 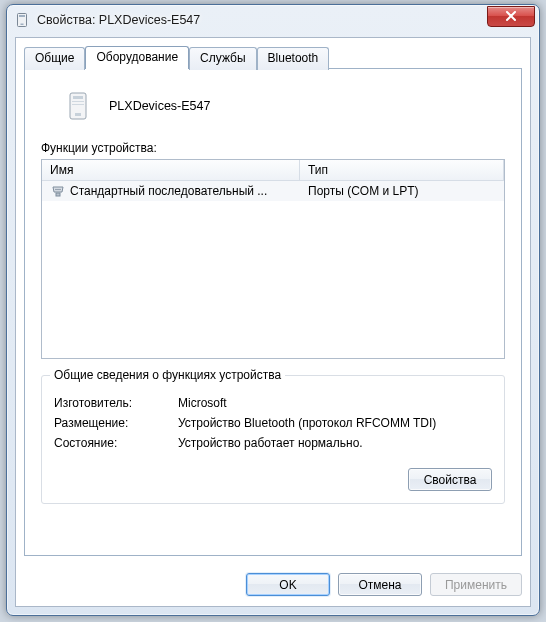 I want to click on tab-general: Общие, so click(x=54, y=58).